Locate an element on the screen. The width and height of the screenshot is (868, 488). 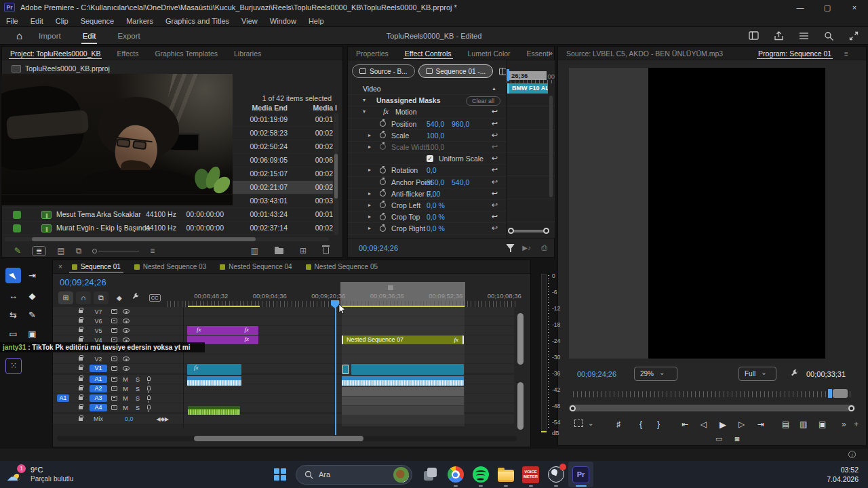
fx-timecode: 00;09;24;26 is located at coordinates (378, 248).